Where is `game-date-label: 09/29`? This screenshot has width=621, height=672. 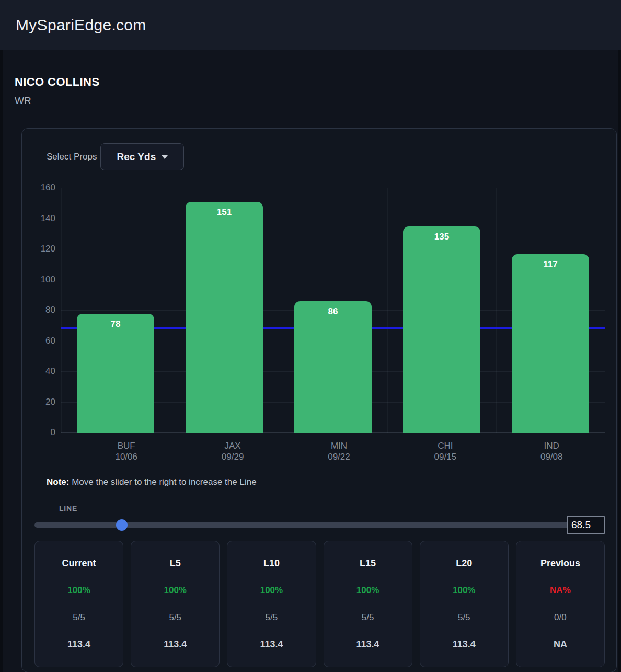
game-date-label: 09/29 is located at coordinates (232, 457).